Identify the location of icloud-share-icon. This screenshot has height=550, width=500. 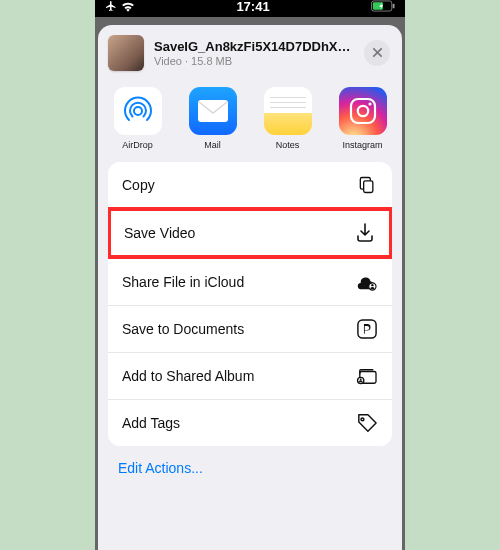
(367, 282).